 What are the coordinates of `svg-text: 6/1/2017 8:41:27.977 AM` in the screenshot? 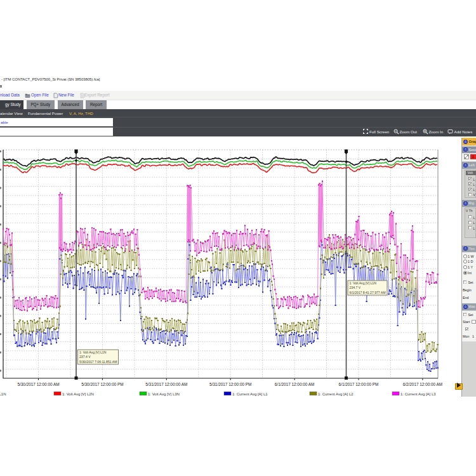 It's located at (368, 293).